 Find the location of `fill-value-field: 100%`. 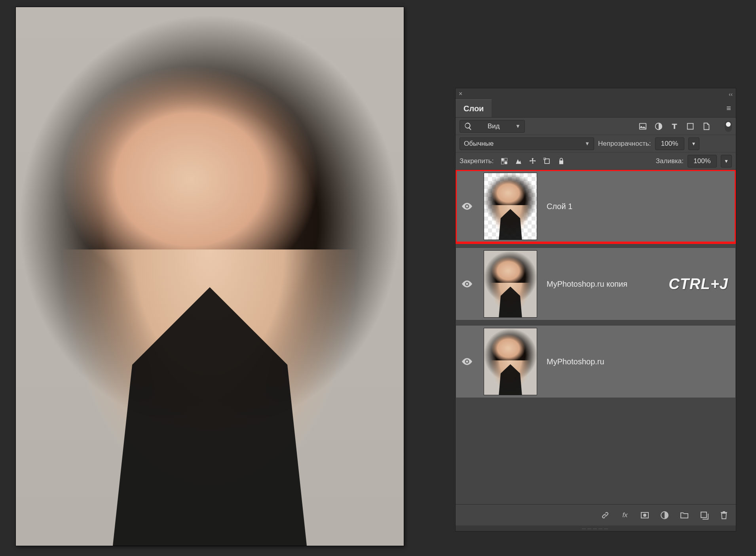

fill-value-field: 100% is located at coordinates (702, 161).